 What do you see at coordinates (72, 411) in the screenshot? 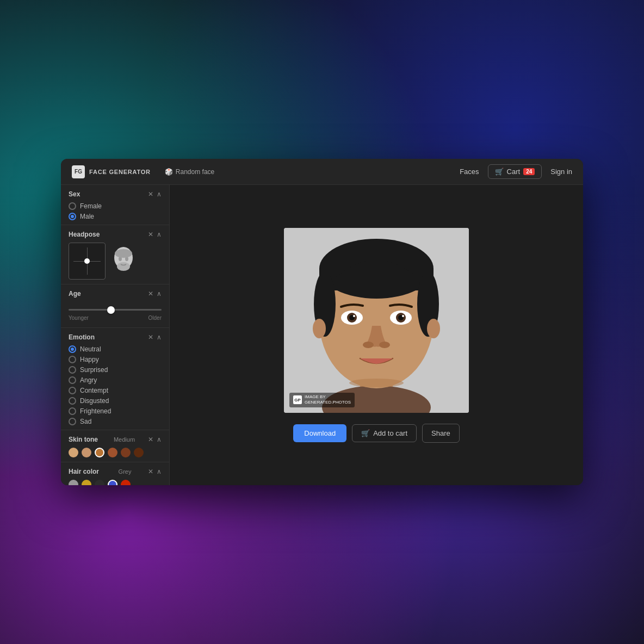
I see `emotion-frightened-radio` at bounding box center [72, 411].